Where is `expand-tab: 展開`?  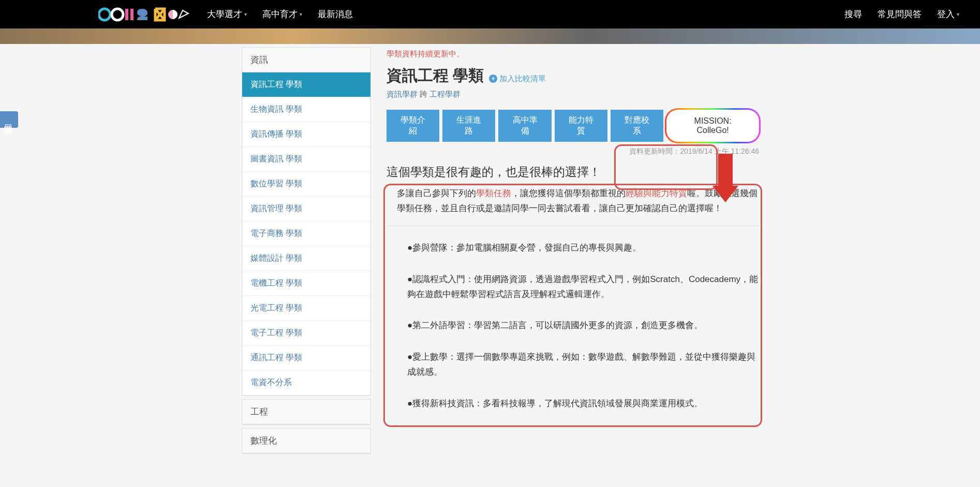 expand-tab: 展開 is located at coordinates (9, 120).